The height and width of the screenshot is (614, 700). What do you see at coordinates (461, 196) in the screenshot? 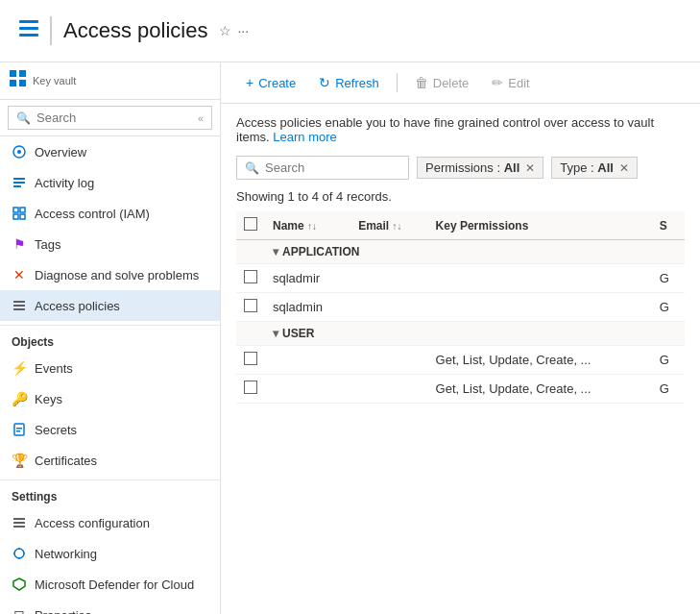
I see `records-count: Showing 1 to 4 of 4 records.` at bounding box center [461, 196].